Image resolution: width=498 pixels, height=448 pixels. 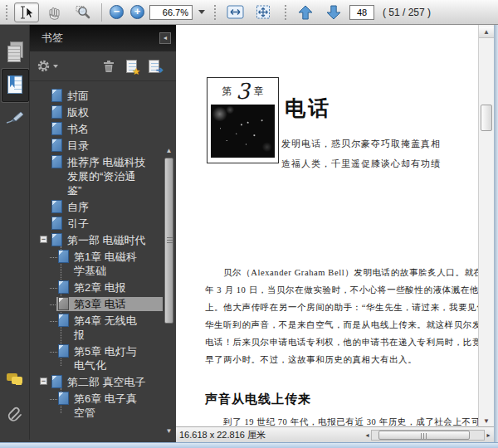 I want to click on fit-width-button, so click(x=235, y=12).